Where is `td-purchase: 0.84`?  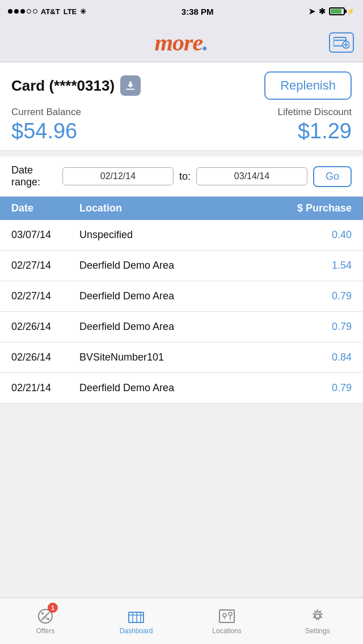 td-purchase: 0.84 is located at coordinates (315, 357).